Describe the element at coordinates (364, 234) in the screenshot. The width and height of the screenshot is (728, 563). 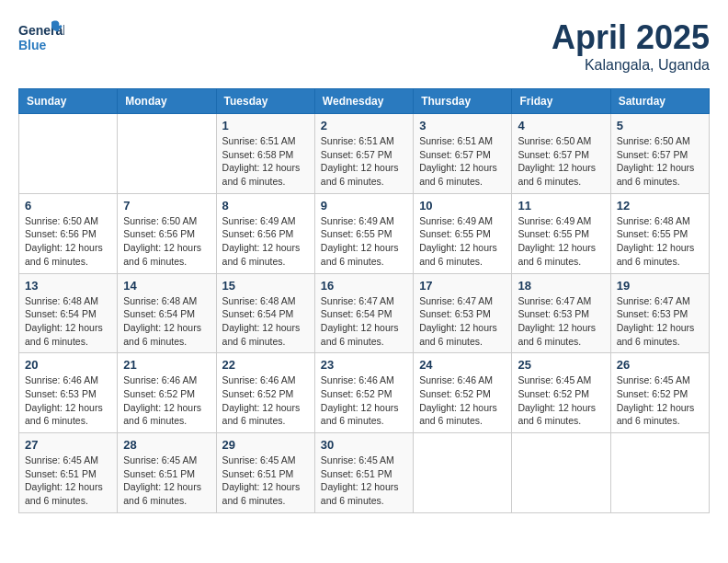
I see `calendar-week-2: 6Sunrise: 6:50 AM Sunset: 6:56 PM Daylig…` at that location.